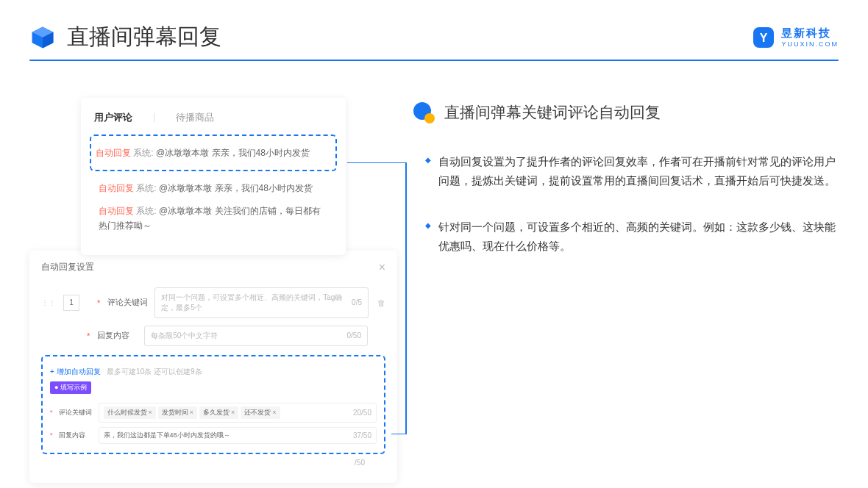 The height and width of the screenshot is (488, 868). I want to click on example-keyword-row: * 评论关键词 什么时候发货发货时间多久发货还不发货 20/50, so click(213, 413).